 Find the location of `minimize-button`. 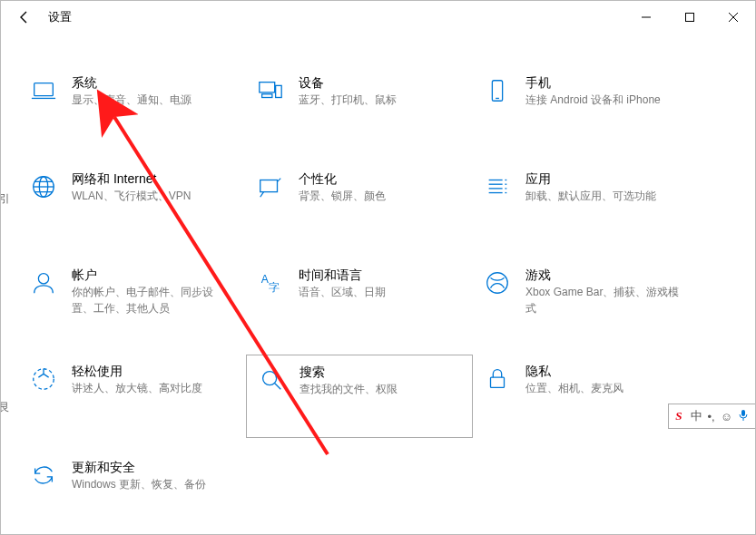

minimize-button is located at coordinates (646, 17).